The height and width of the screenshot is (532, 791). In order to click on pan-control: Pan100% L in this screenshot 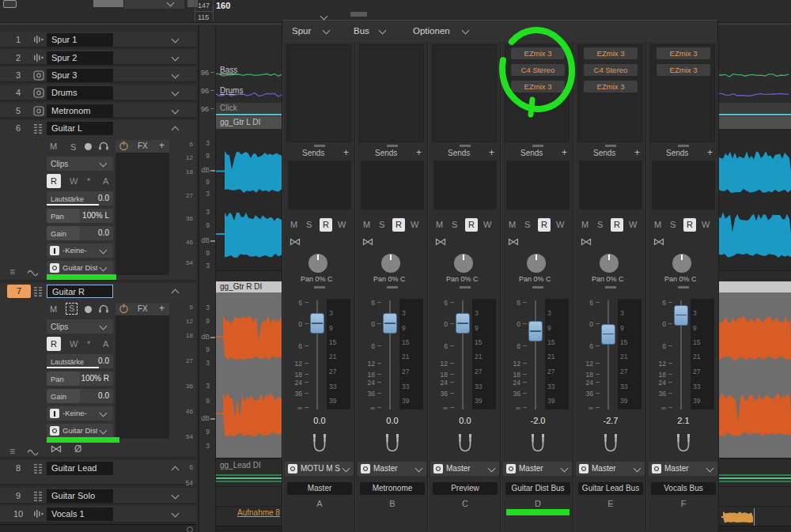, I will do `click(80, 216)`.